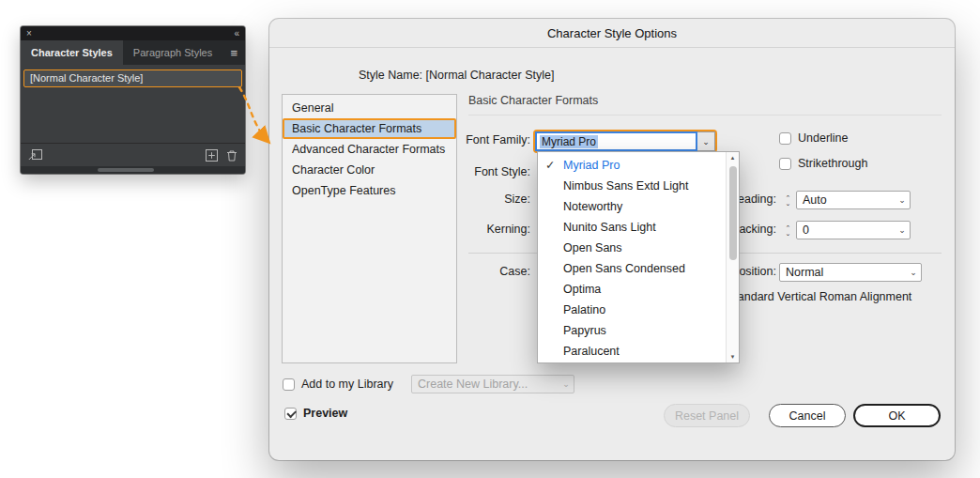 The image size is (980, 478). I want to click on font-menu-item: Paralucent, so click(631, 351).